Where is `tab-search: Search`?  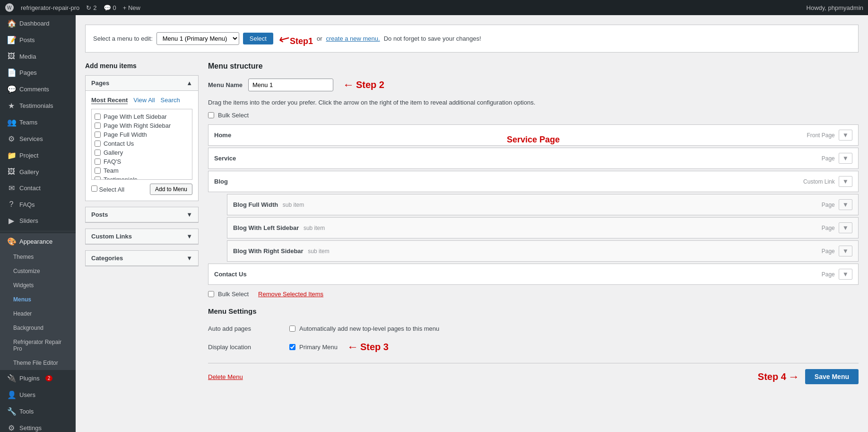
tab-search: Search is located at coordinates (170, 100).